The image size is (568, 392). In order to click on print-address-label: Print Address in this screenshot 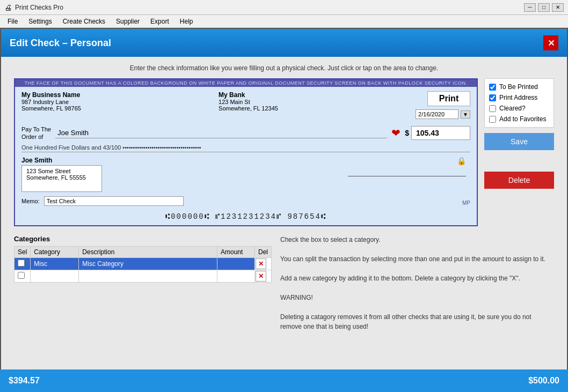, I will do `click(519, 98)`.